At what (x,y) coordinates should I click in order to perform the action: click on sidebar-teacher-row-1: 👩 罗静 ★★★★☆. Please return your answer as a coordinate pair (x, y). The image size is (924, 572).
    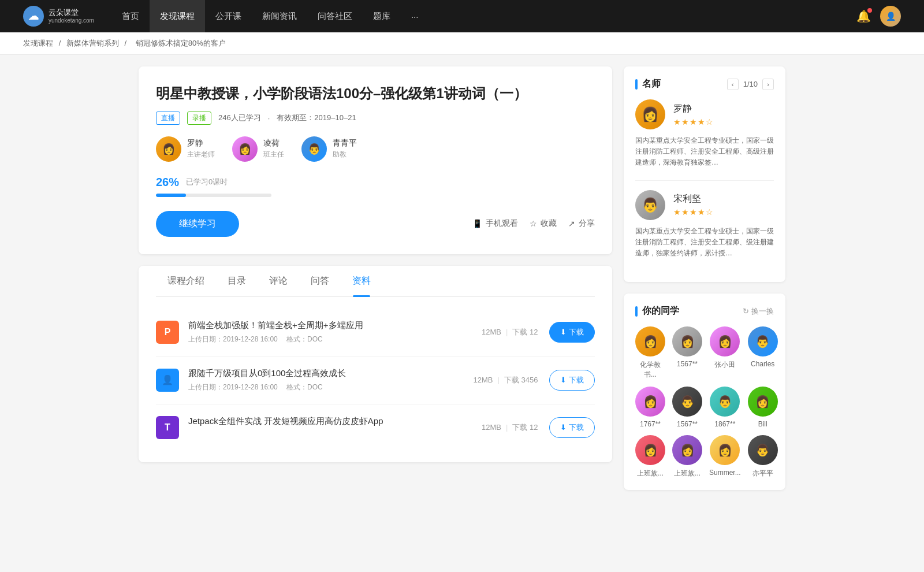
    Looking at the image, I should click on (705, 114).